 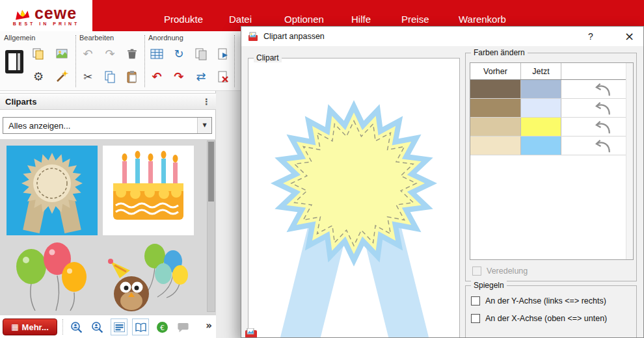 What do you see at coordinates (46, 16) in the screenshot?
I see `cewe-logo: cewe BEST IN PRINT` at bounding box center [46, 16].